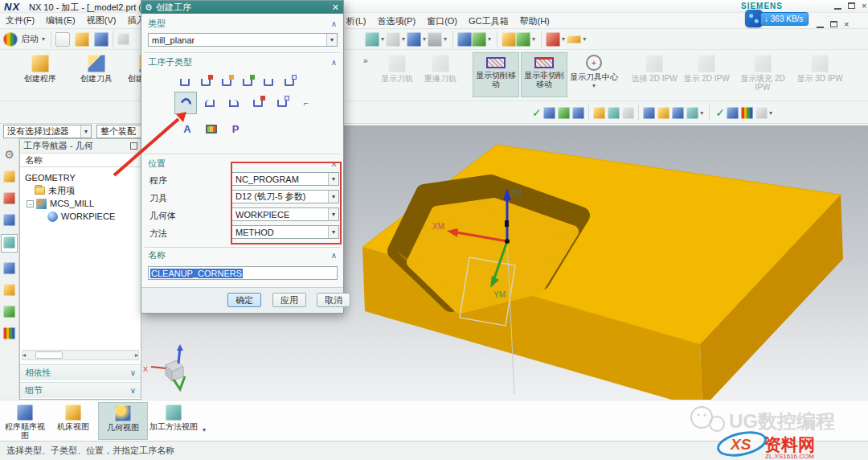  What do you see at coordinates (654, 75) in the screenshot?
I see `select-2d-ipw-button: 选择 2D IPW` at bounding box center [654, 75].